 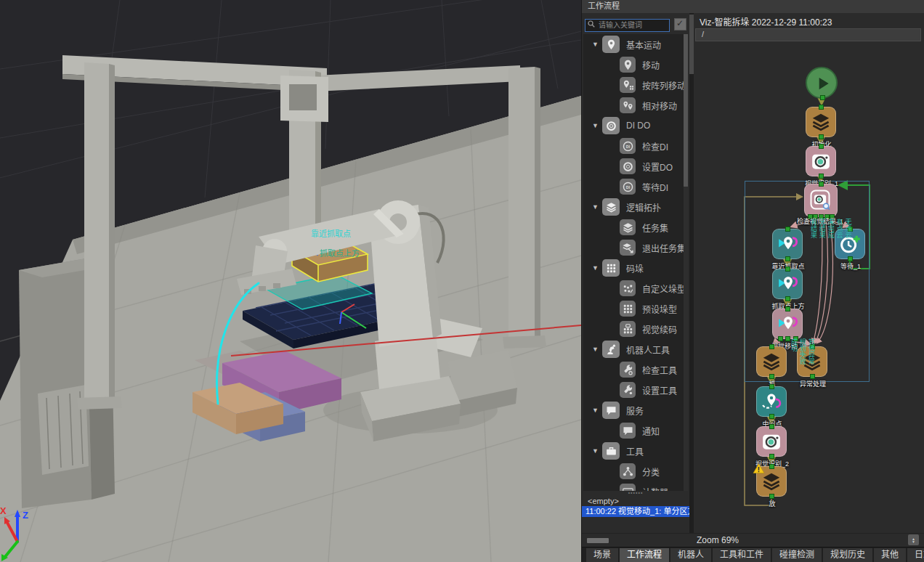 I want to click on splitter-handle: ••••••, so click(x=636, y=494).